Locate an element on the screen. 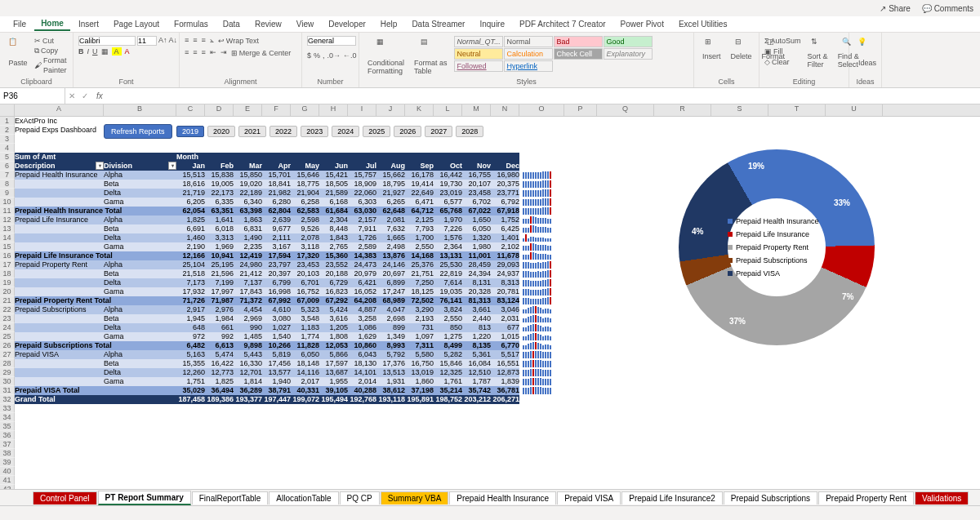 The image size is (980, 520). sheet-tab-pt-report-summary: PT Report Summary is located at coordinates (145, 498).